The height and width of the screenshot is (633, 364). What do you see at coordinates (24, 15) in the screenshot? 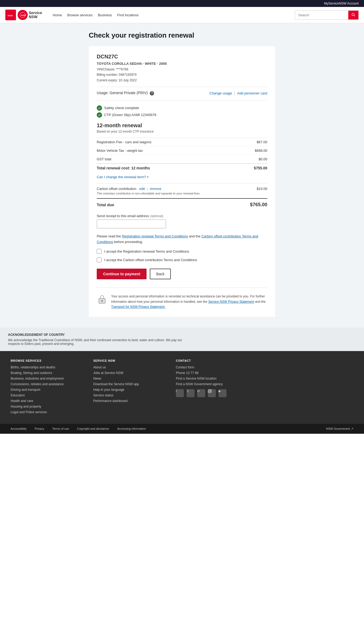
I see `logo-area: NSW NSW ServiceNSW` at bounding box center [24, 15].